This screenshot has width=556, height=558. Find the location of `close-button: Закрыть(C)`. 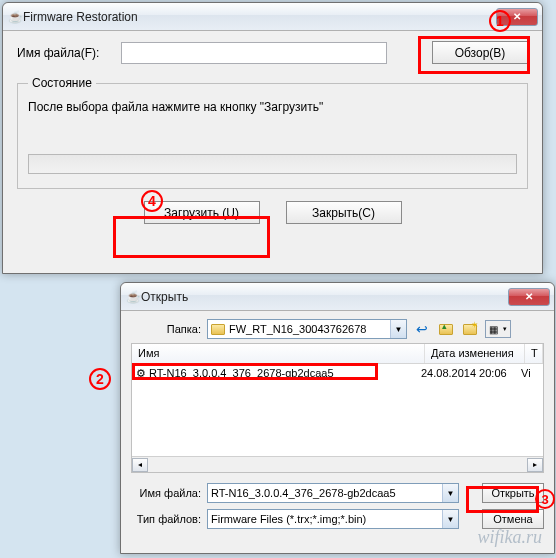

close-button: Закрыть(C) is located at coordinates (344, 212).